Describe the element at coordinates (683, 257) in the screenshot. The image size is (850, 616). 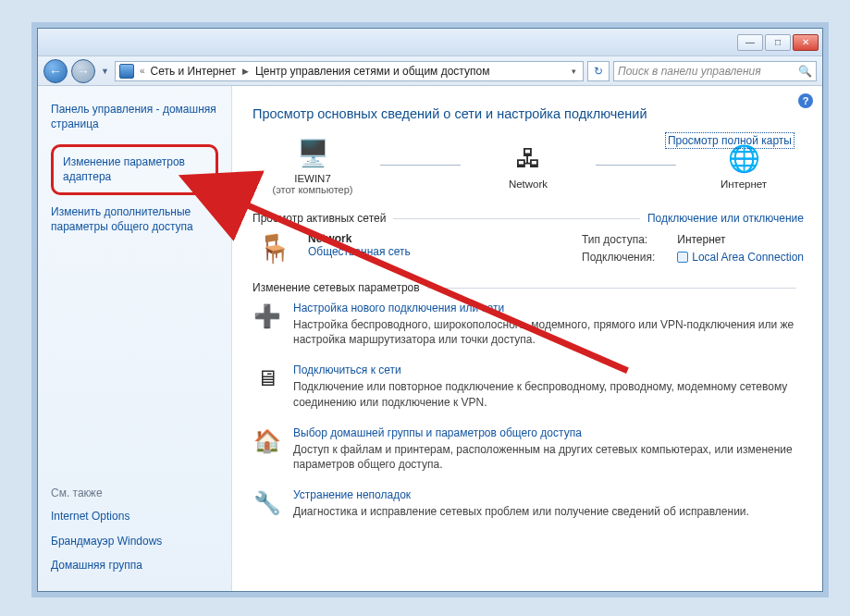
I see `ethernet-icon` at that location.